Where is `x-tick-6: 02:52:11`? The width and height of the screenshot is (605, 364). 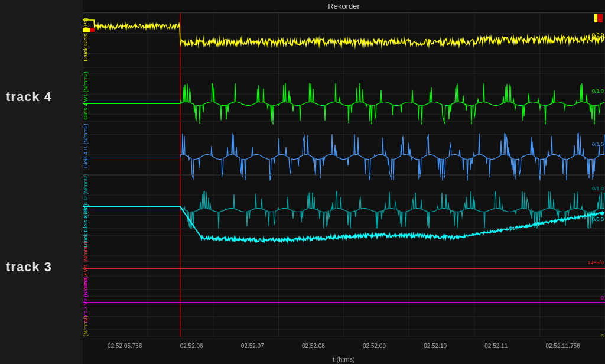 x-tick-6: 02:52:11 is located at coordinates (496, 346).